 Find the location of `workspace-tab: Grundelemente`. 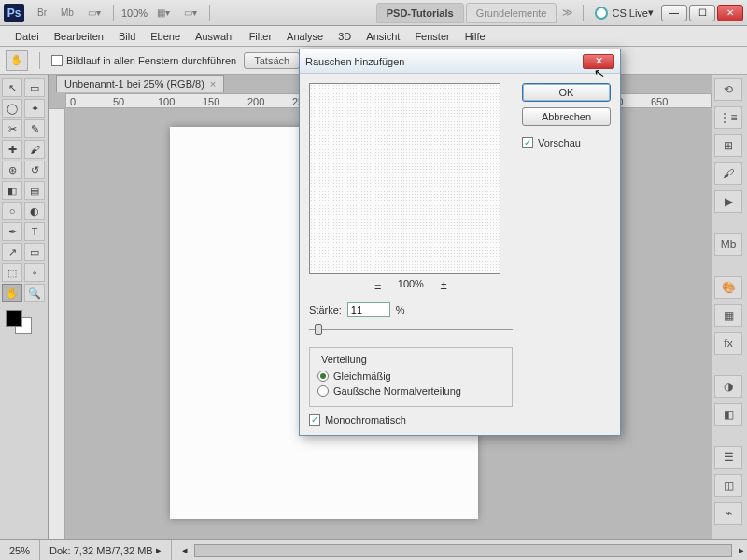

workspace-tab: Grundelemente is located at coordinates (512, 13).